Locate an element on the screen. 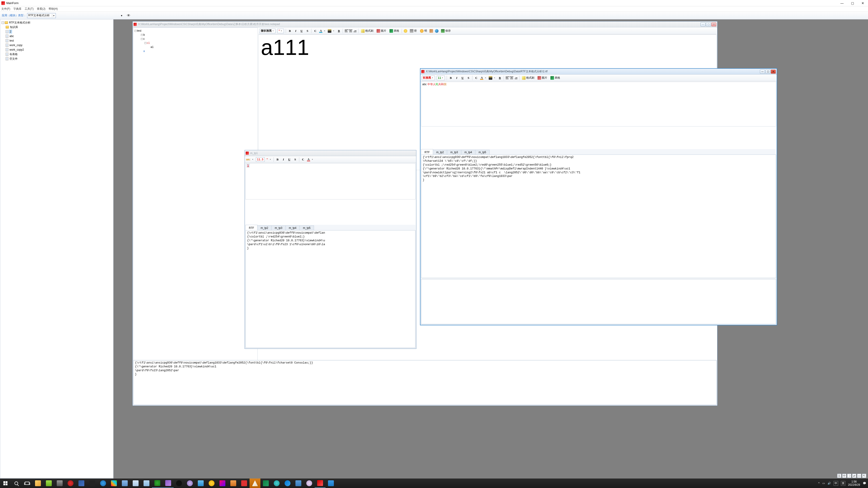 The image size is (868, 488). clock: 1:56 2022/8/29 is located at coordinates (854, 484).